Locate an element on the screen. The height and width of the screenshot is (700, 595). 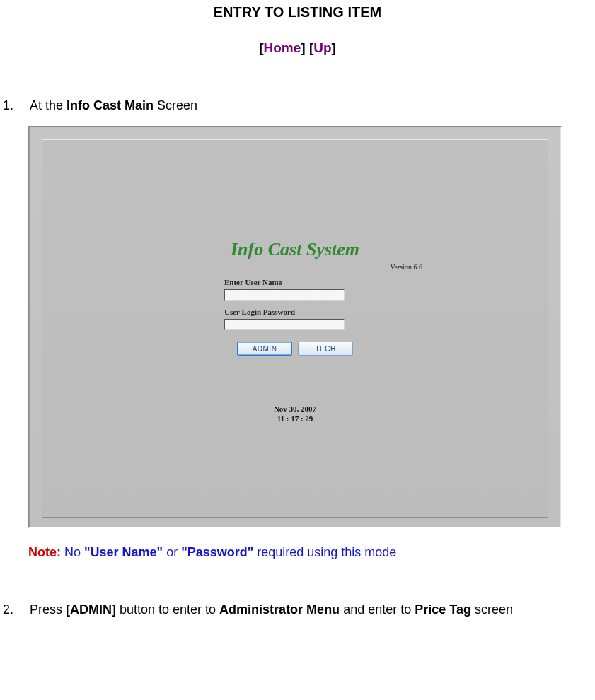
app-title: Info Cast System is located at coordinates (295, 250).